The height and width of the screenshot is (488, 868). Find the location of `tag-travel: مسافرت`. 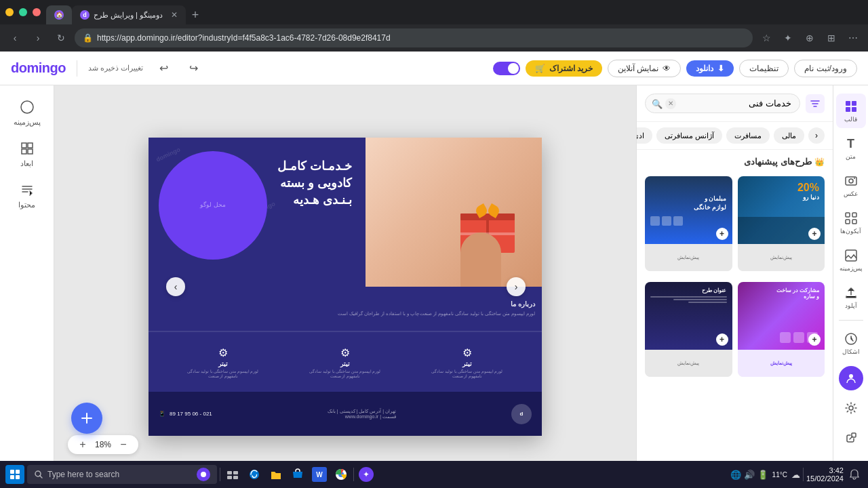

tag-travel: مسافرت is located at coordinates (748, 136).